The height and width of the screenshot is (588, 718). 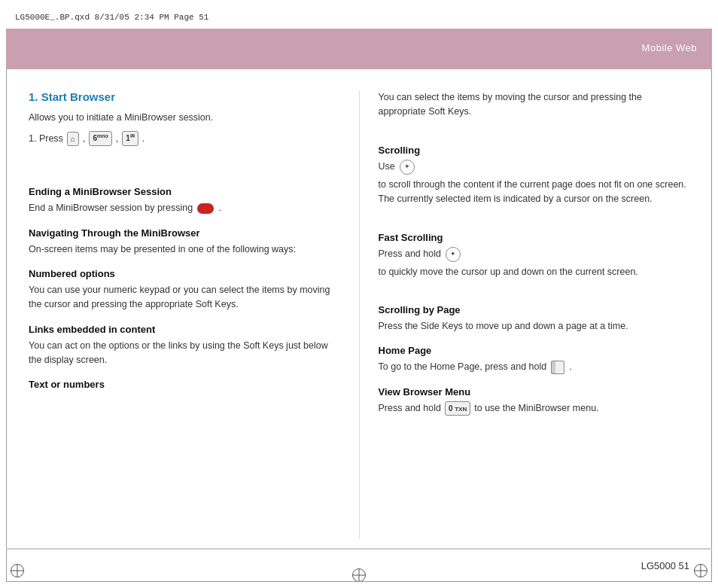 What do you see at coordinates (534, 193) in the screenshot?
I see `scrolling-rest: to scroll through the content if the cur…` at bounding box center [534, 193].